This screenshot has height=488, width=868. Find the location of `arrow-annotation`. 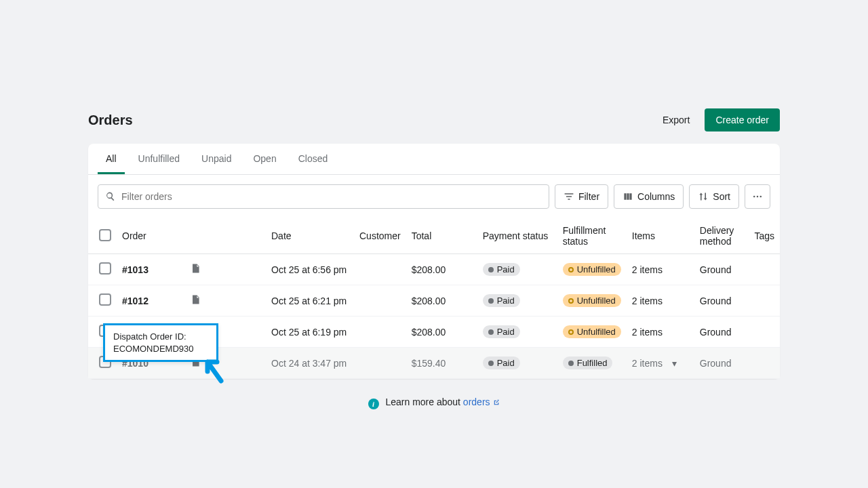

arrow-annotation is located at coordinates (215, 371).